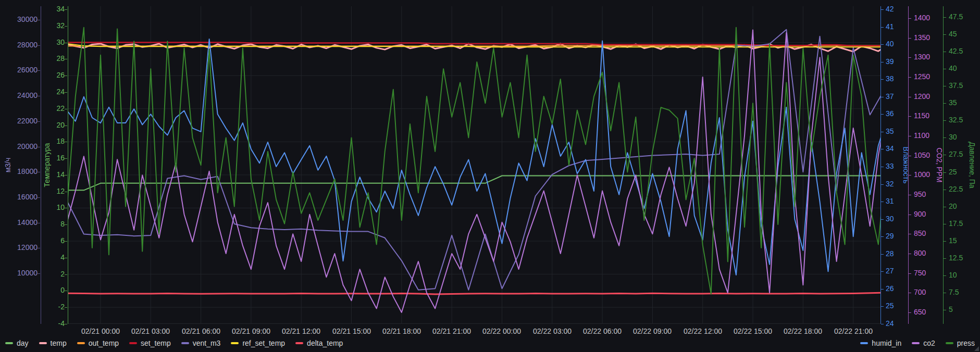 The width and height of the screenshot is (980, 352). Describe the element at coordinates (880, 343) in the screenshot. I see `legend-item-humid_in: humid_in` at that location.